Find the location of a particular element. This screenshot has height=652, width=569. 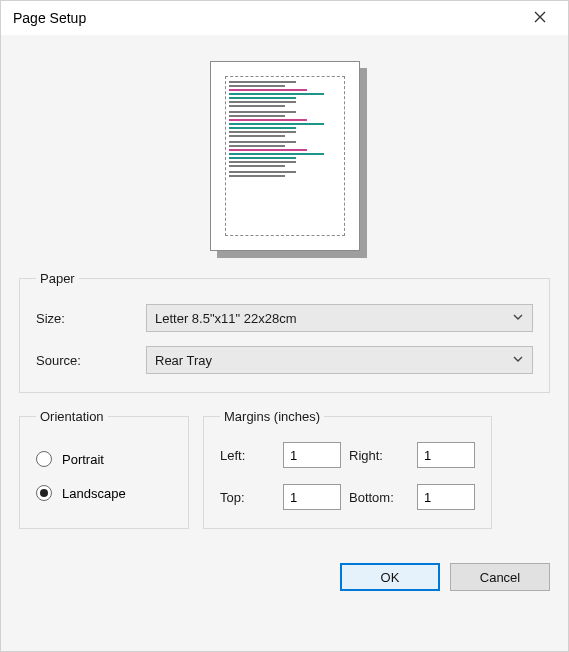

ok-button: OK is located at coordinates (390, 577).